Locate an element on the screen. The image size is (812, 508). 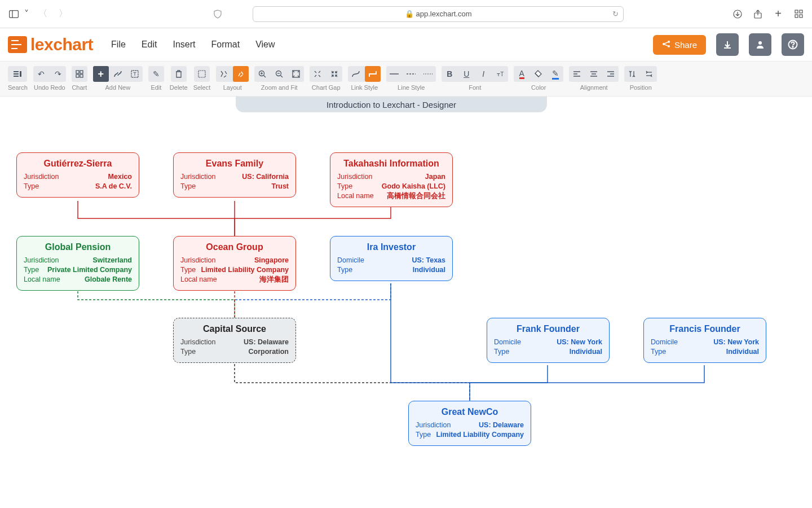
node-ocean: Ocean Group JurisdictionSingapore TypeLi… is located at coordinates (235, 263).